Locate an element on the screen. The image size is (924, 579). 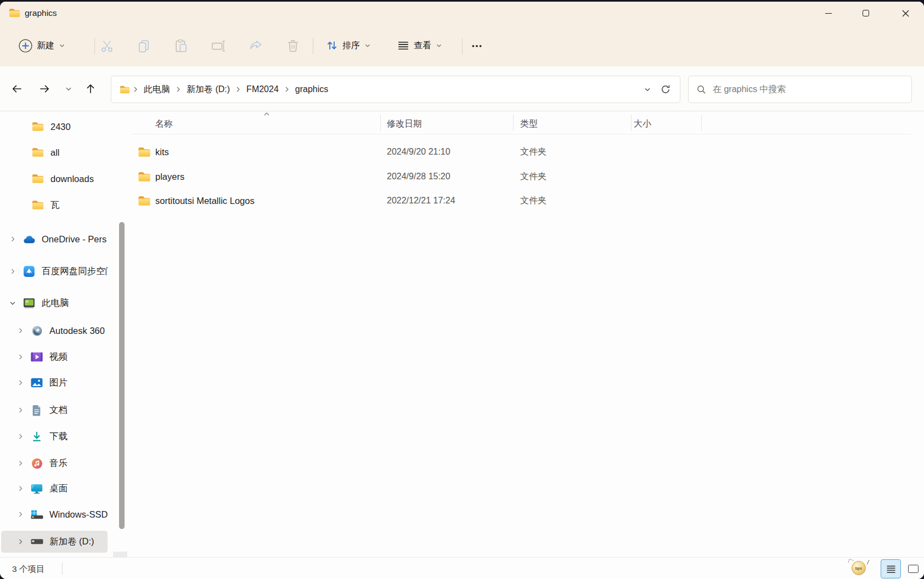
sidebar-item-onedrive: OneDrive - Pers is located at coordinates (54, 239).